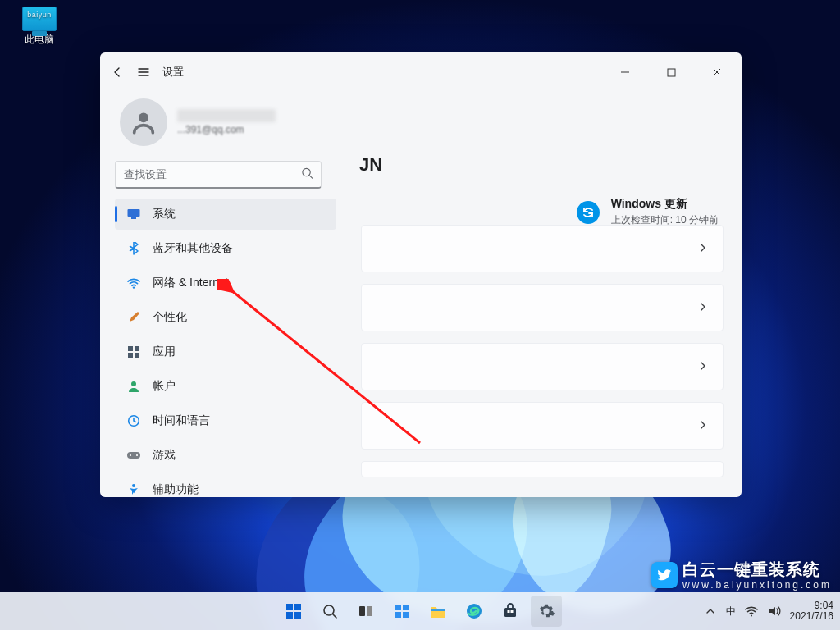  What do you see at coordinates (546, 611) in the screenshot?
I see `taskbar-settings` at bounding box center [546, 611].